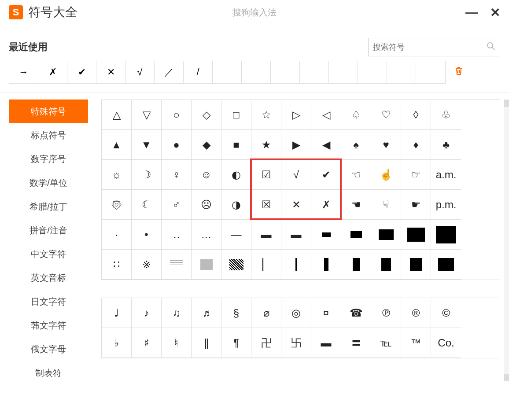 This screenshot has height=420, width=509. What do you see at coordinates (48, 183) in the screenshot?
I see `sidebar-item: 数学/单位` at bounding box center [48, 183].